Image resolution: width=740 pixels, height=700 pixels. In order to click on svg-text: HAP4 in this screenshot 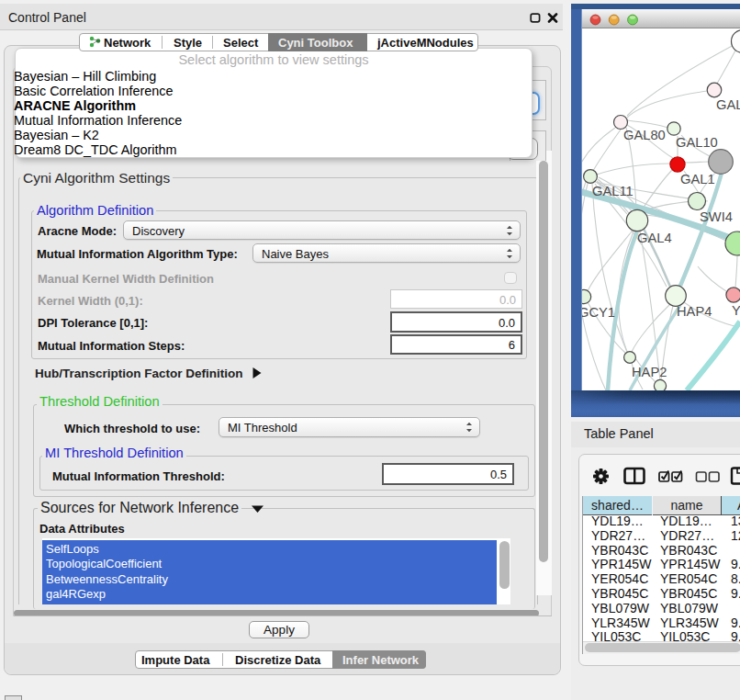, I will do `click(694, 311)`.